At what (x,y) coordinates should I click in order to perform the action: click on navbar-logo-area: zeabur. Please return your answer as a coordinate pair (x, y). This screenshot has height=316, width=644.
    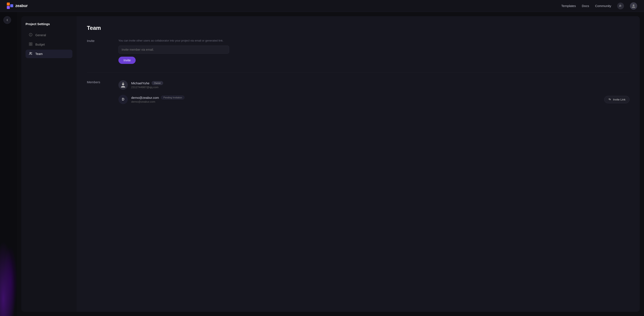
    Looking at the image, I should click on (17, 6).